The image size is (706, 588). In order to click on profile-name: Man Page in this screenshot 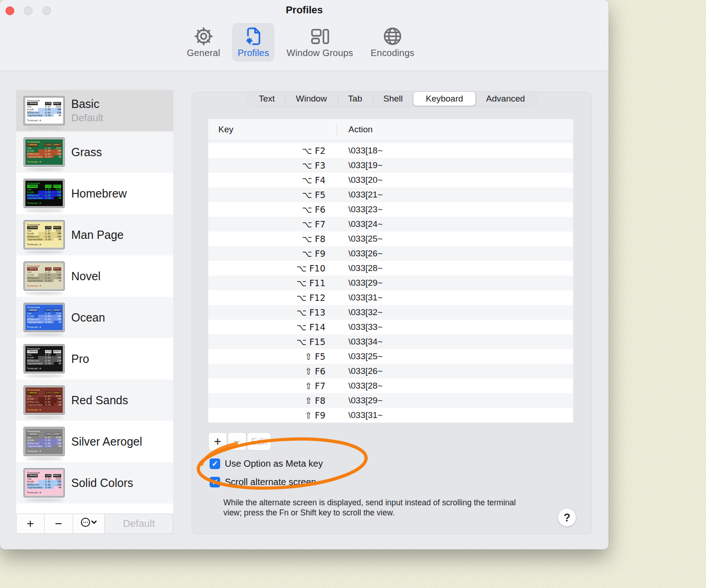, I will do `click(97, 235)`.